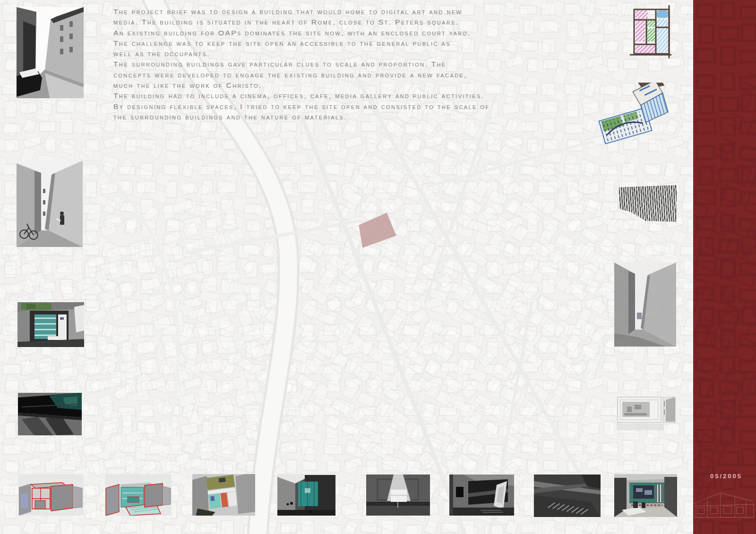  Describe the element at coordinates (645, 496) in the screenshot. I see `render-interior-media-screen` at that location.